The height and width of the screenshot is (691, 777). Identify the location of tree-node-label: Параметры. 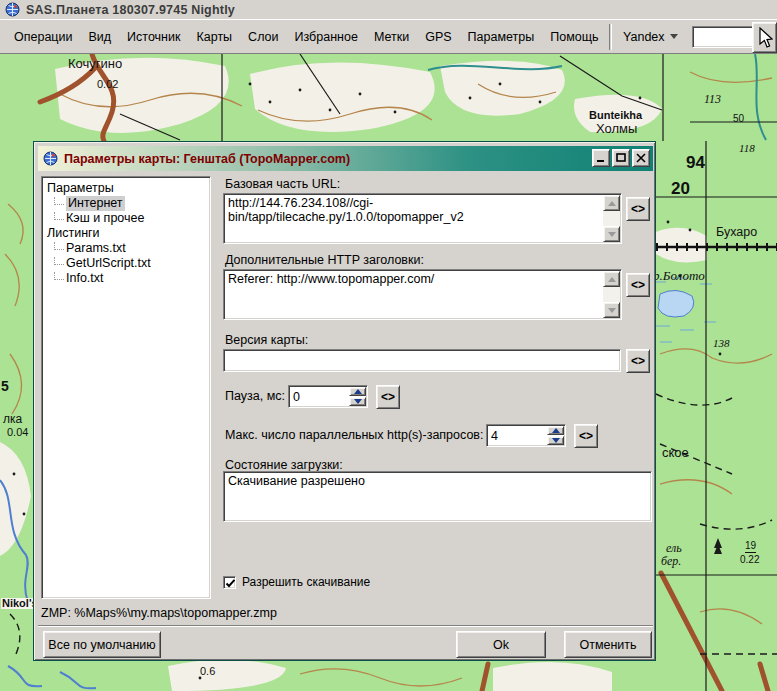
(80, 188).